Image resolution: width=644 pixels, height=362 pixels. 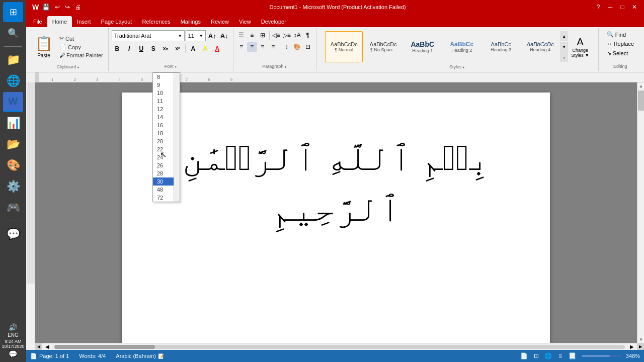 What do you see at coordinates (57, 7) in the screenshot?
I see `undo-qa-btn: ↩` at bounding box center [57, 7].